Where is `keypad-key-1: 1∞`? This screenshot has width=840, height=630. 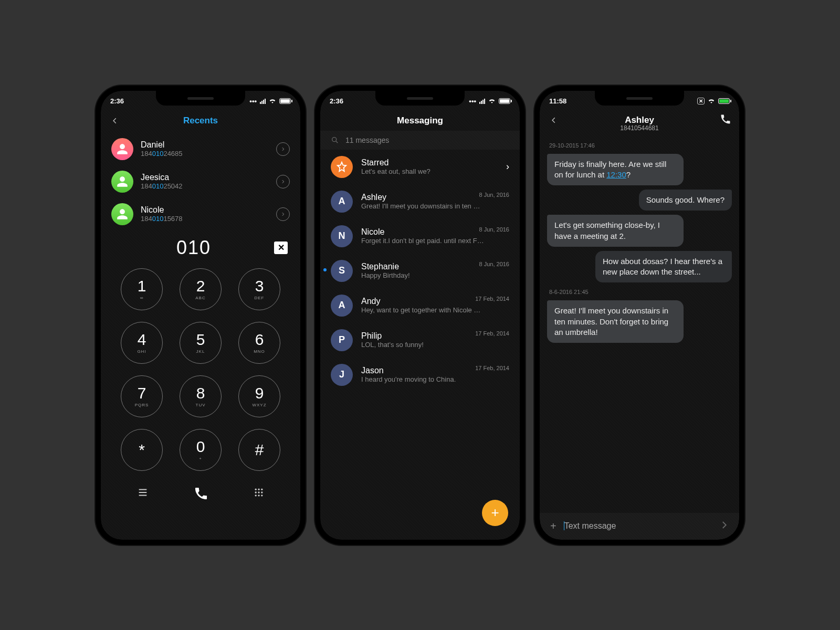
keypad-key-1: 1∞ is located at coordinates (142, 289).